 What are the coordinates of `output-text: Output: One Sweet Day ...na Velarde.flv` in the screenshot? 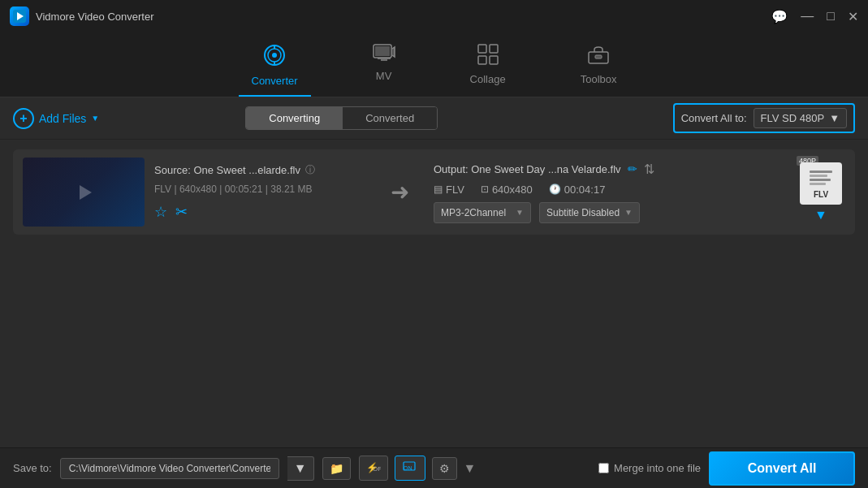 It's located at (528, 169).